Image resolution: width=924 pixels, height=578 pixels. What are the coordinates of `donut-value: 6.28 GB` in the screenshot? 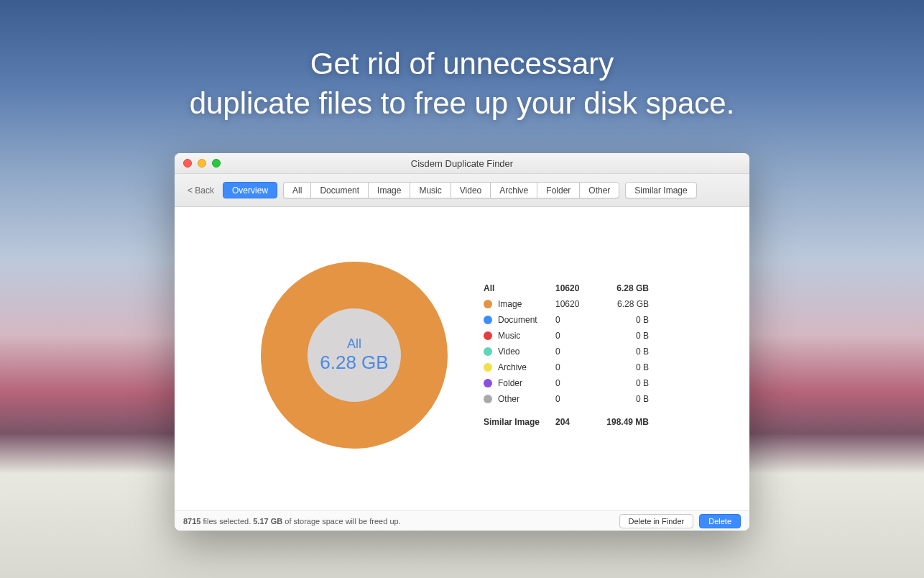 It's located at (354, 362).